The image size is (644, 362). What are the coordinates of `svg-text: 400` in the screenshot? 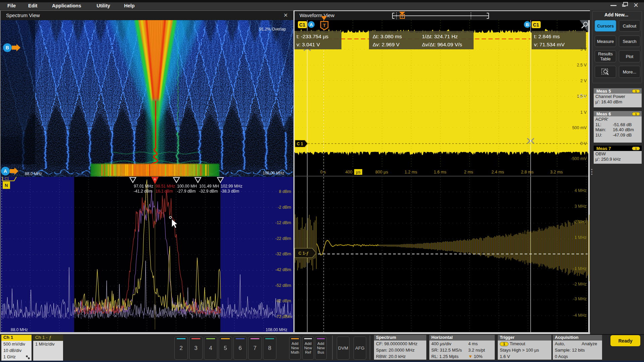 It's located at (349, 172).